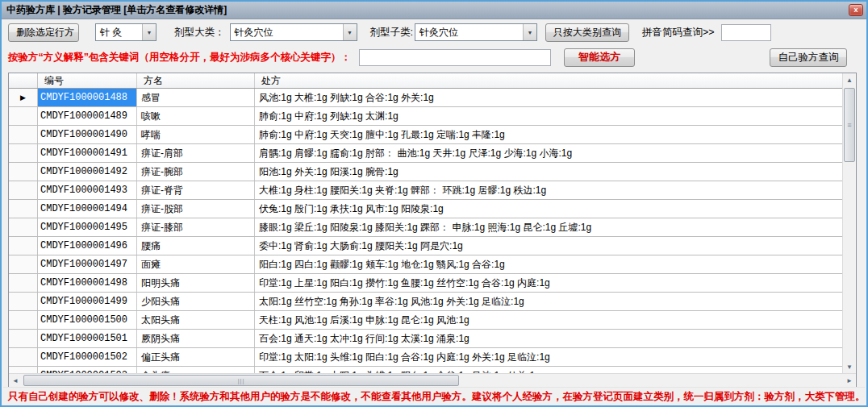 This screenshot has width=868, height=407. I want to click on cell-prescription: 百会:1g 印堂:1g 太阳:1g 头维:1g 阳白:1g 合谷:1g 风池:1…, so click(549, 370).